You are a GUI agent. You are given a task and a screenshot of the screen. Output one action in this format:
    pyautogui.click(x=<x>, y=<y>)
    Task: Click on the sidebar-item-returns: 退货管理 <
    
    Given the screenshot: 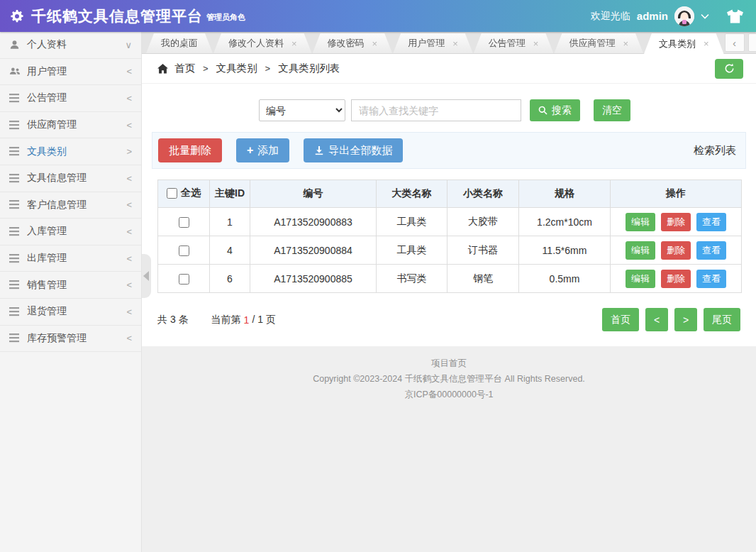 What is the action you would take?
    pyautogui.click(x=71, y=312)
    